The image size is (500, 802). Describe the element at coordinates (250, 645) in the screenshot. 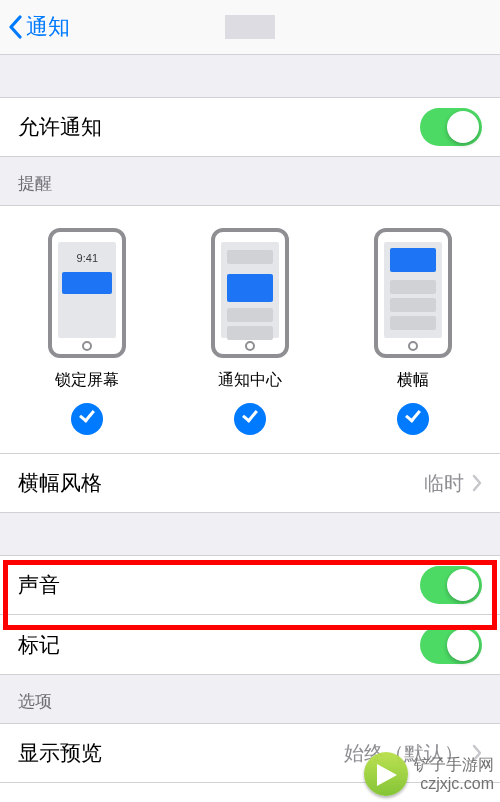

I see `row-badge: 标记` at that location.